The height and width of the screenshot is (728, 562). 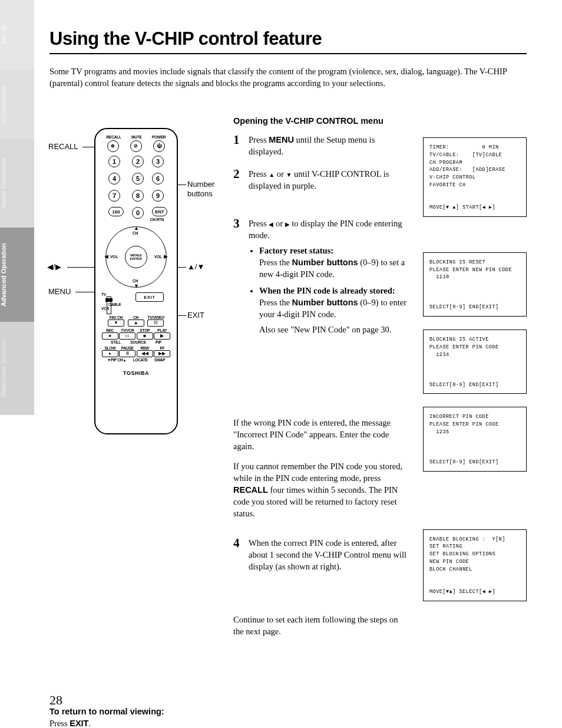 I want to click on num-7: 7, so click(x=114, y=196).